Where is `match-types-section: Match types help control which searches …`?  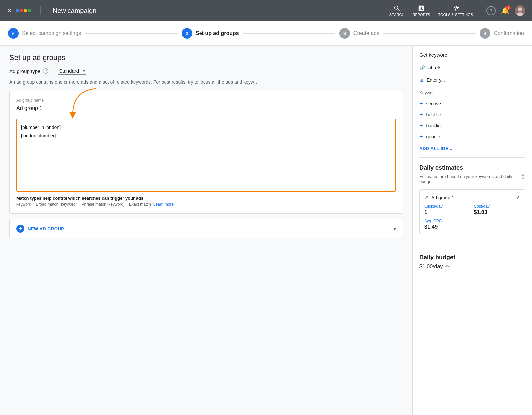 match-types-section: Match types help control which searches … is located at coordinates (206, 201).